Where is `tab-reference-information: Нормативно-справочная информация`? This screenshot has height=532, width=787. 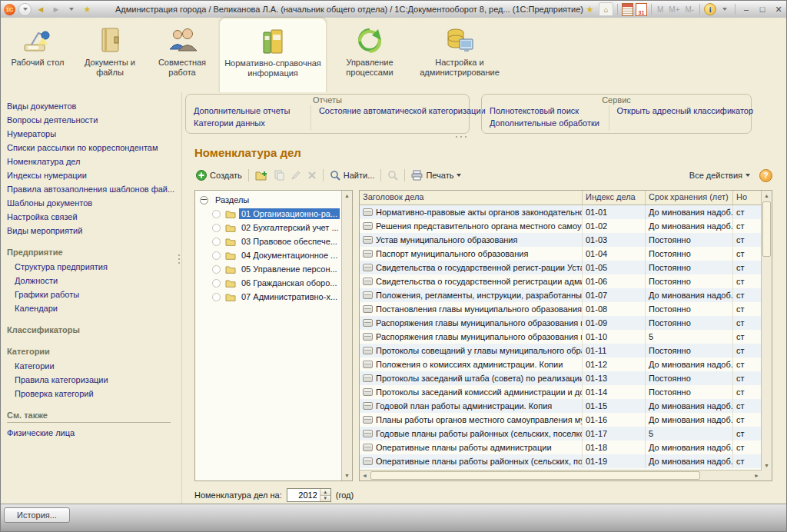 tab-reference-information: Нормативно-справочная информация is located at coordinates (273, 55).